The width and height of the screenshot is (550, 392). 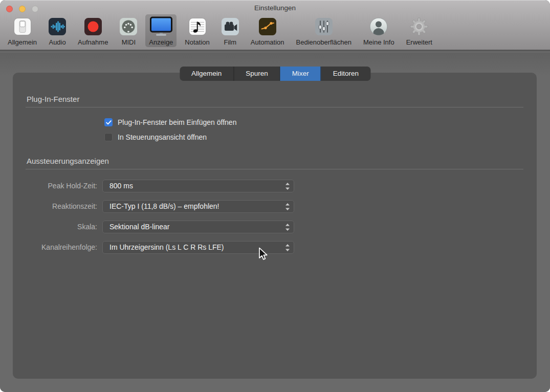 What do you see at coordinates (108, 122) in the screenshot?
I see `checkbox-checked-icon` at bounding box center [108, 122].